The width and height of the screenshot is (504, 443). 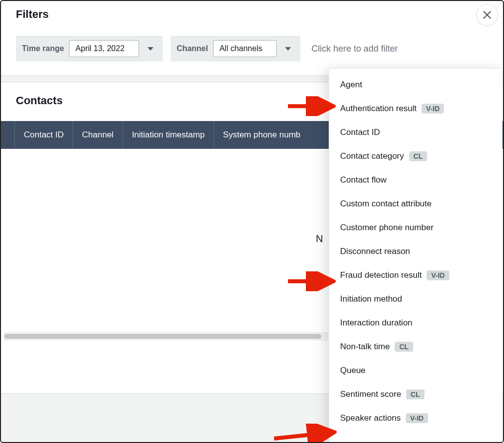 I want to click on filter-channel-caret, so click(x=288, y=49).